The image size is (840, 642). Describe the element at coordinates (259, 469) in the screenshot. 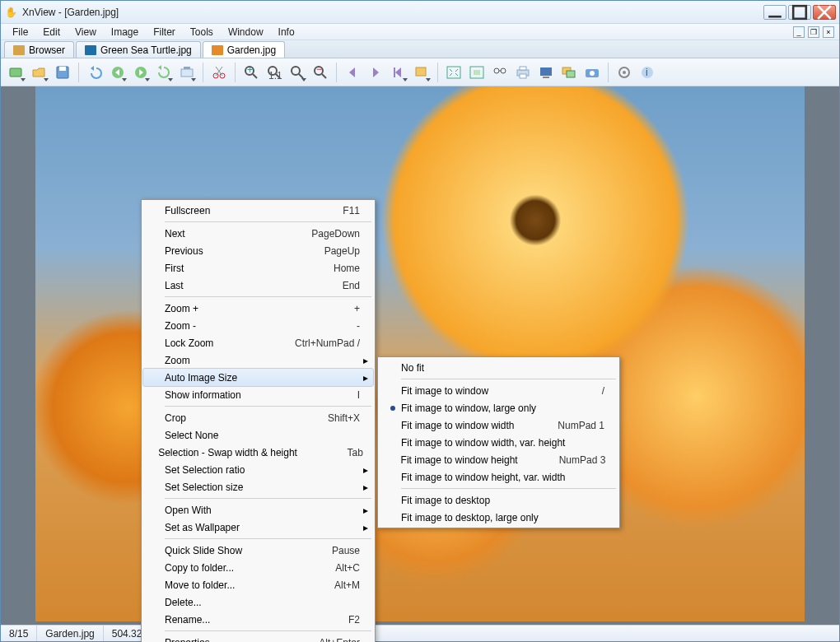

I see `menu-item: Set Selection ratio▸` at that location.